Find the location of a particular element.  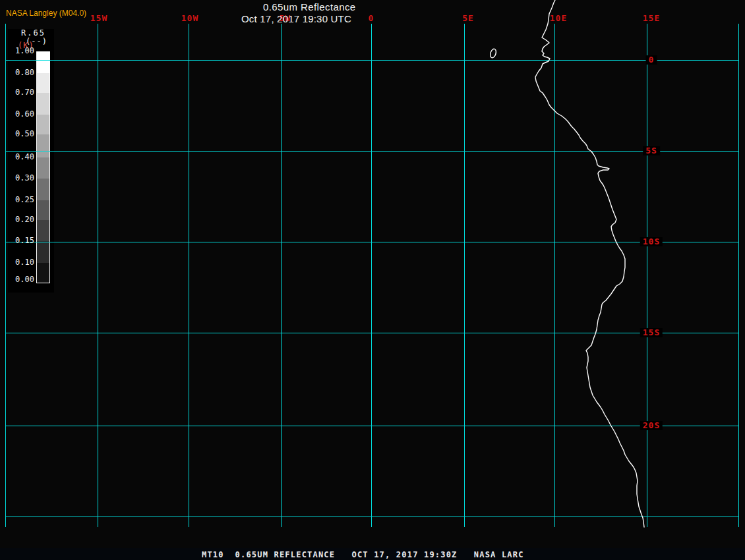

gridline-parallel-20S is located at coordinates (372, 426).